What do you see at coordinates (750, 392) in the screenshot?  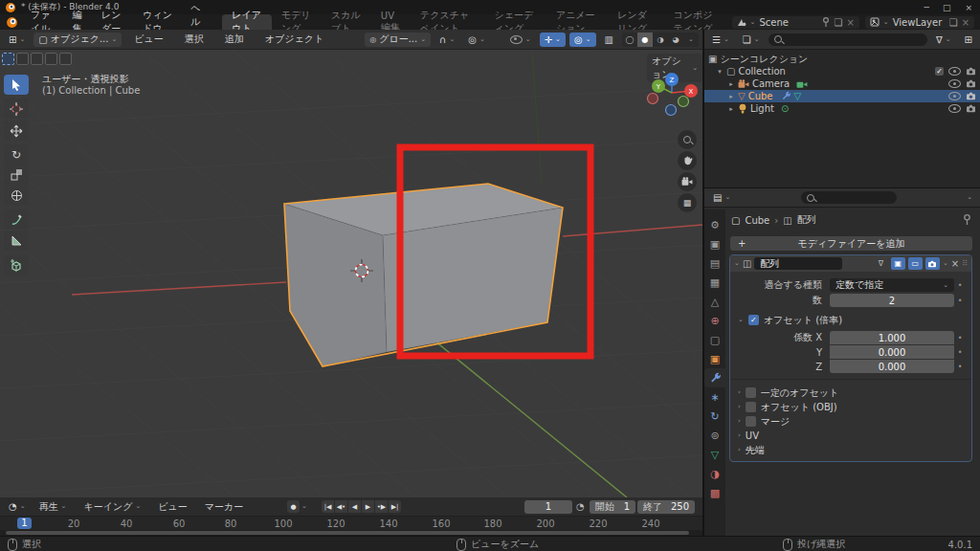 I see `constant-offset-checkbox` at bounding box center [750, 392].